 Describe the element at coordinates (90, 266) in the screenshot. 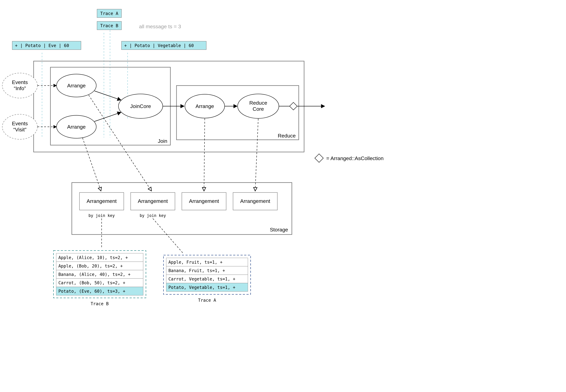

I see `svg-text: Apple, (Bob, 20), ts=2, +` at that location.